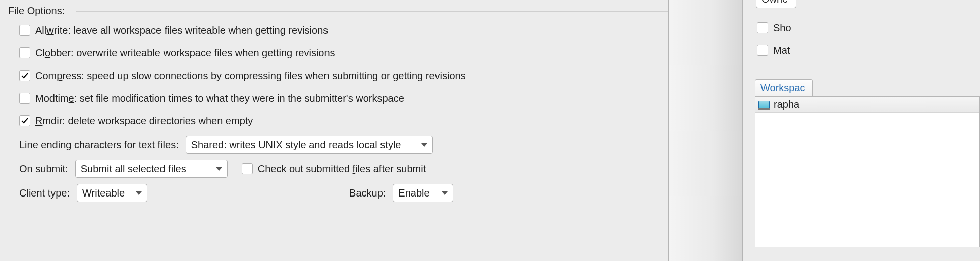  I want to click on checkout-after-checkbox, so click(247, 169).